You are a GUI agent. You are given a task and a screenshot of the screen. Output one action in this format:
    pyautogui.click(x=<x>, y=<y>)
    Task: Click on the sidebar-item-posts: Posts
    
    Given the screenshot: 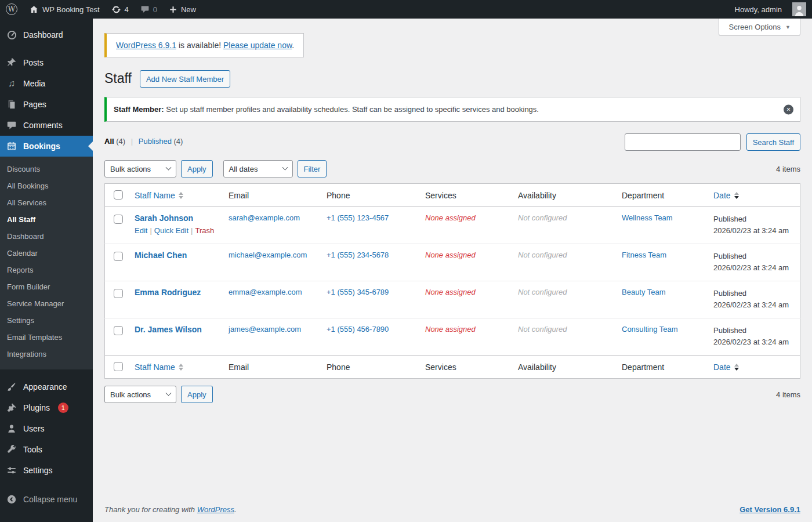 What is the action you would take?
    pyautogui.click(x=46, y=63)
    